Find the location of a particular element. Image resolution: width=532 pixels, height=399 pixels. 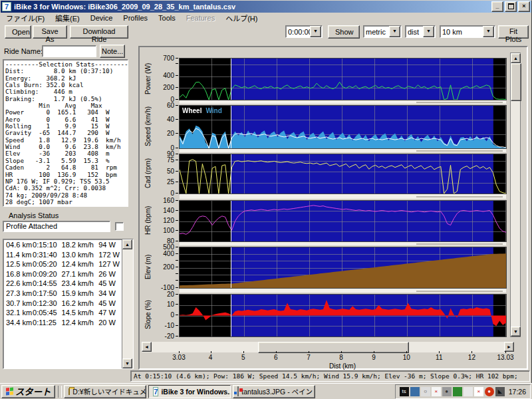

interval-cell: 11.4 km is located at coordinates (19, 255).